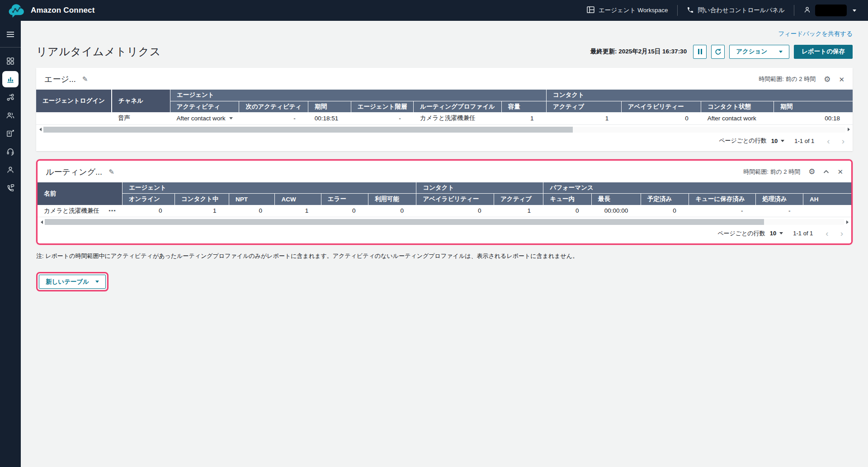 The height and width of the screenshot is (467, 868). What do you see at coordinates (524, 107) in the screenshot?
I see `col-capacity: 容量` at bounding box center [524, 107].